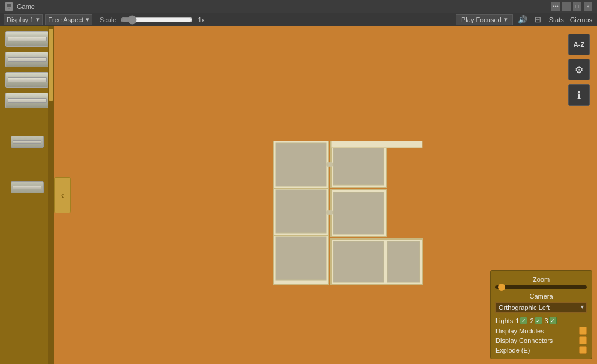  Describe the element at coordinates (556, 7) in the screenshot. I see `title-bar-more: •••` at that location.